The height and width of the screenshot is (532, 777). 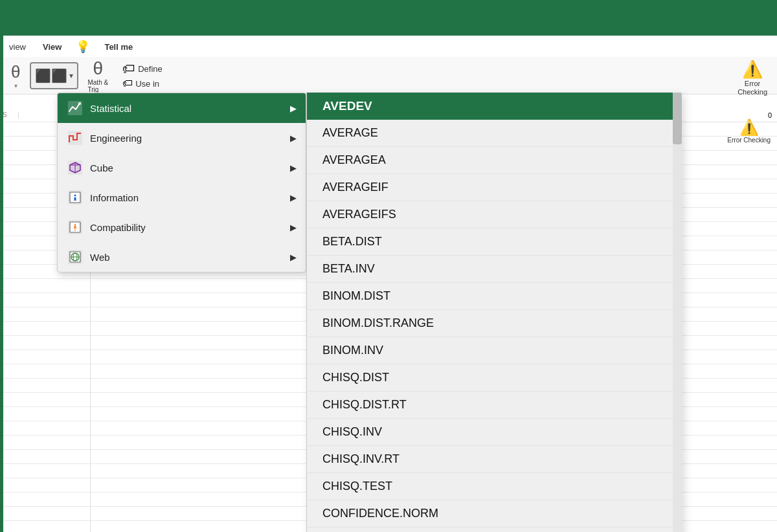 I want to click on menubar-view-lower: view, so click(x=17, y=47).